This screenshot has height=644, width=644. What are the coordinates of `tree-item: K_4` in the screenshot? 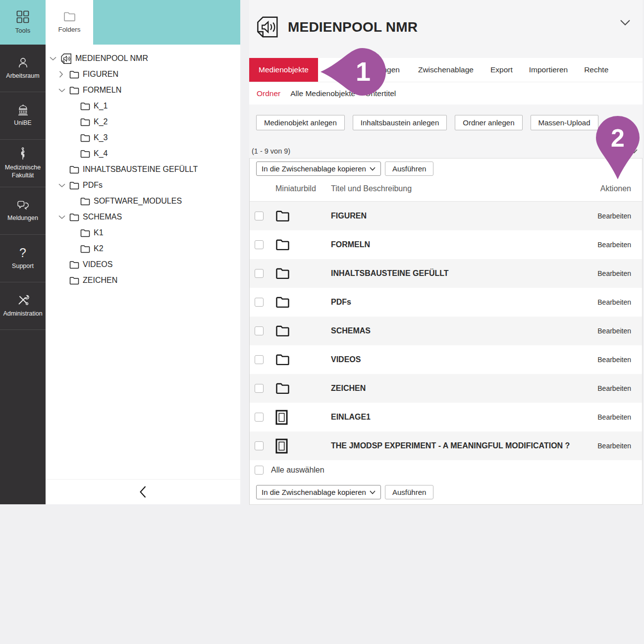 It's located at (143, 154).